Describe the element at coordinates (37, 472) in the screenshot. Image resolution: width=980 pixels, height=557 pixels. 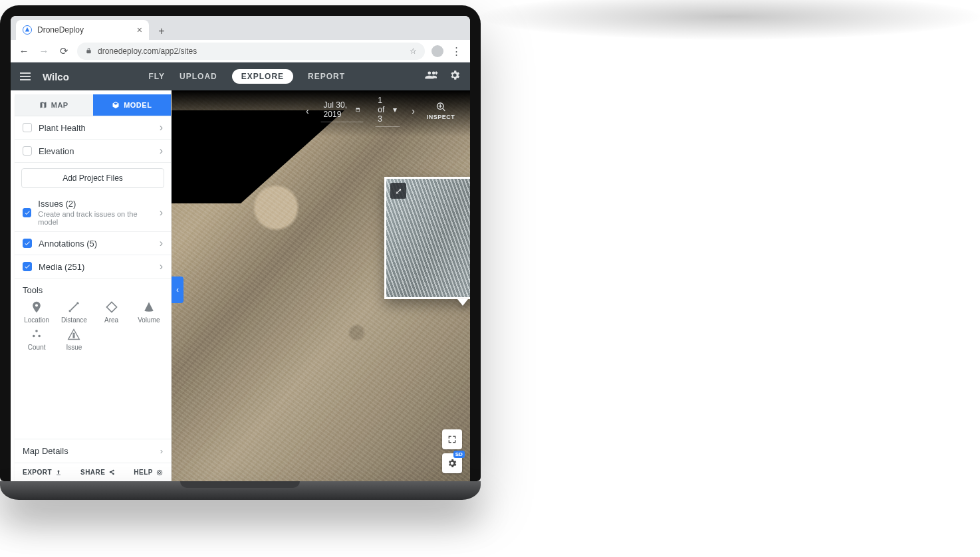
I see `export-label: EXPORT` at that location.